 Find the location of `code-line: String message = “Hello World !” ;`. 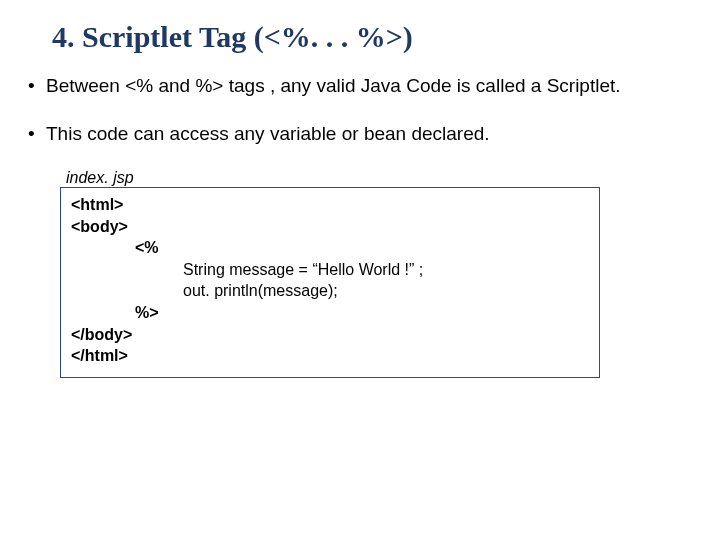

code-line: String message = “Hello World !” ; is located at coordinates (330, 270).